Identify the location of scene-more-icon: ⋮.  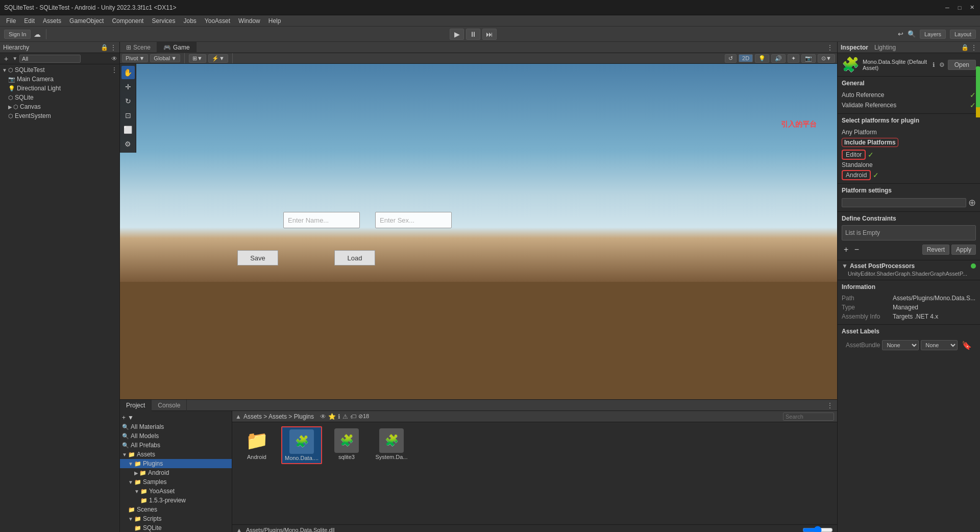
(830, 47).